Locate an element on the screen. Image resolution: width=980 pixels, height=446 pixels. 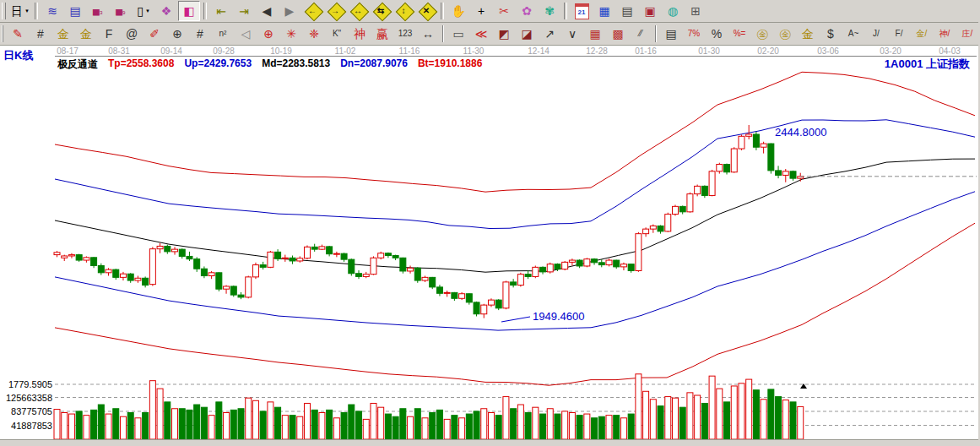
date-tick: 08-17 is located at coordinates (68, 51).